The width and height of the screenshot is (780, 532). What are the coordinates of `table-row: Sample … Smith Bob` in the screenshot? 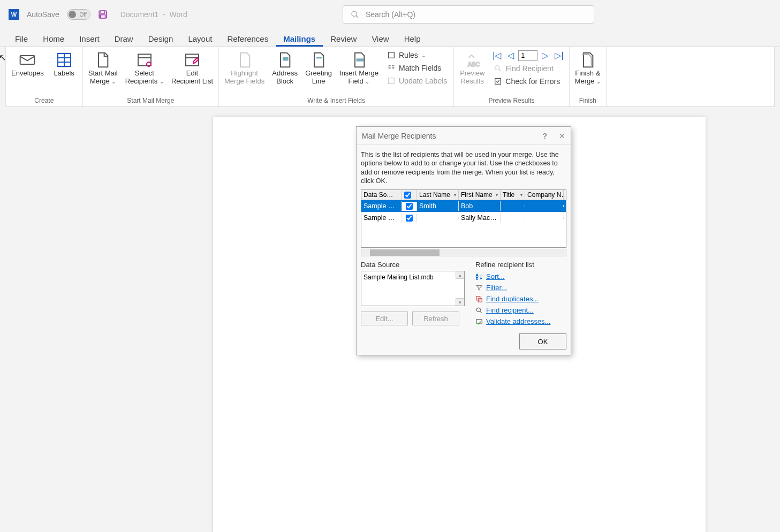 It's located at (464, 206).